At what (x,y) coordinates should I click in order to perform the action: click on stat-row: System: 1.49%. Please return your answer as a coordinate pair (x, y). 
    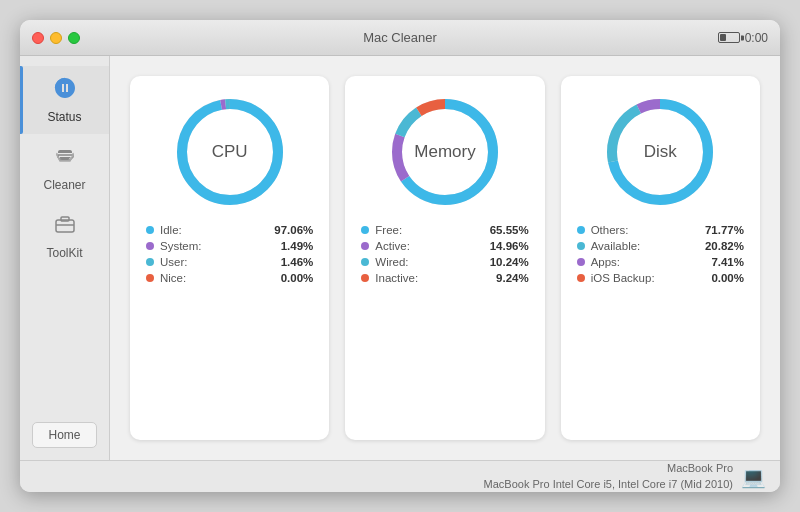
    Looking at the image, I should click on (230, 246).